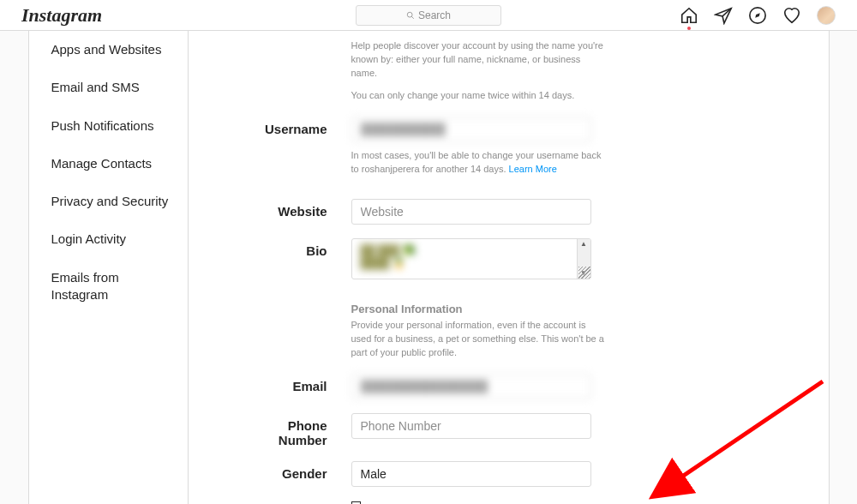 Image resolution: width=857 pixels, height=504 pixels. What do you see at coordinates (723, 15) in the screenshot?
I see `messages-icon` at bounding box center [723, 15].